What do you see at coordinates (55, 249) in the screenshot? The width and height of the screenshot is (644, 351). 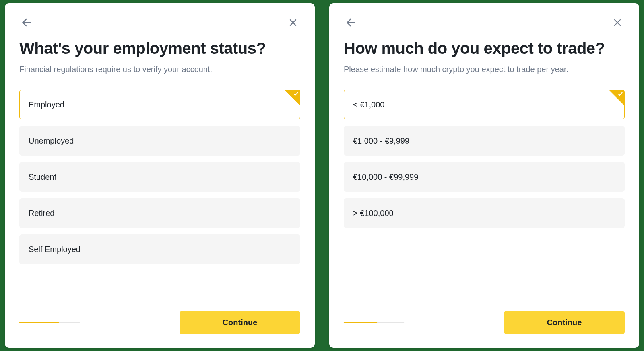 I see `option-label: Self Employed` at bounding box center [55, 249].